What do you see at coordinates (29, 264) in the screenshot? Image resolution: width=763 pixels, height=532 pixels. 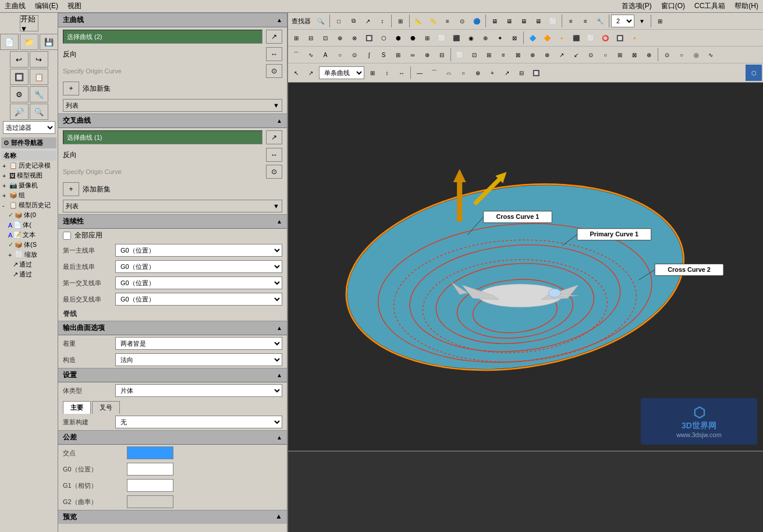 I see `tree-item-through1: ↗通过` at bounding box center [29, 264].